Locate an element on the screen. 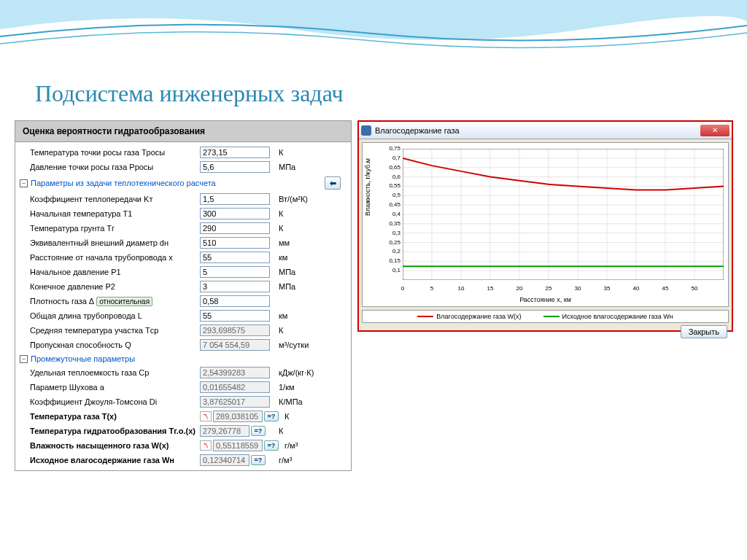 The image size is (747, 560). unit: К is located at coordinates (298, 152).